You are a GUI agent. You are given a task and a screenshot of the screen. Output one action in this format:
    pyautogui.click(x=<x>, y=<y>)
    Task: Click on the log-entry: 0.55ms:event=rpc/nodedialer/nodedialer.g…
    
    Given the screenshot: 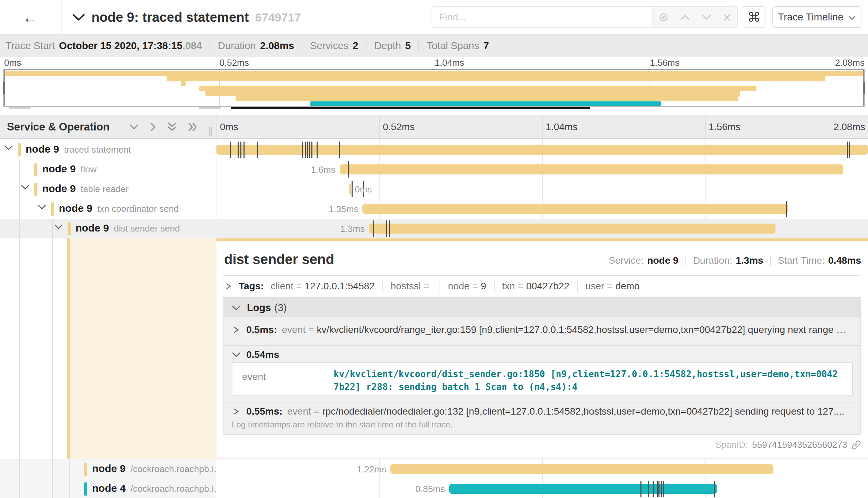 What is the action you would take?
    pyautogui.click(x=542, y=411)
    